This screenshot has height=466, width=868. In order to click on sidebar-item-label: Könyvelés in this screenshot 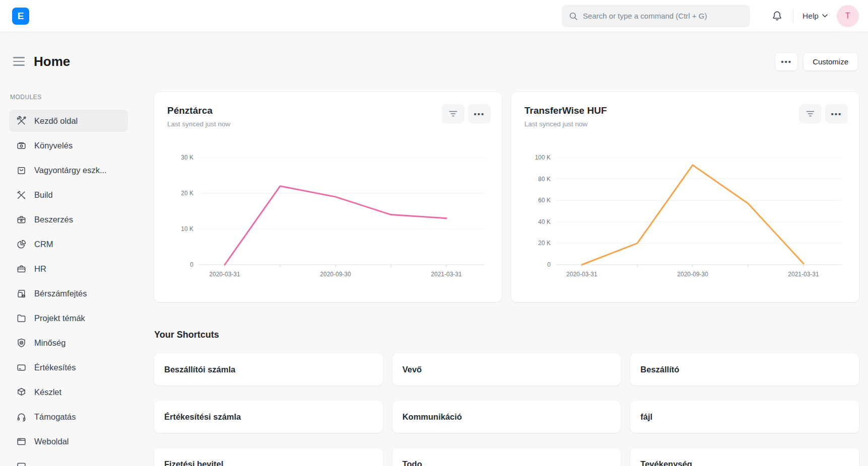, I will do `click(53, 146)`.